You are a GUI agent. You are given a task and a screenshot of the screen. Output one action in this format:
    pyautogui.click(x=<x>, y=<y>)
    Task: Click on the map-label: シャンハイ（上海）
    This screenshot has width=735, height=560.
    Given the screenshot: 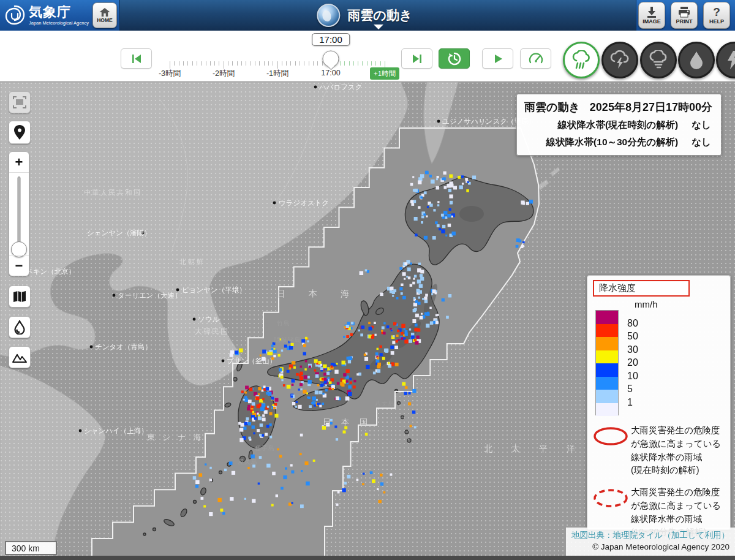 What is the action you would take?
    pyautogui.click(x=116, y=431)
    